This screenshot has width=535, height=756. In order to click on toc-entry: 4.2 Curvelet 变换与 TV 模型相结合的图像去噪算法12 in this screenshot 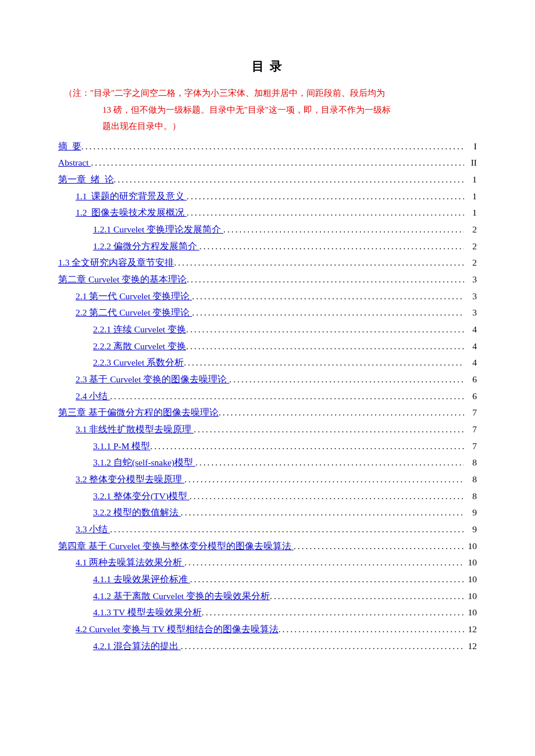, I will do `click(268, 630)`.